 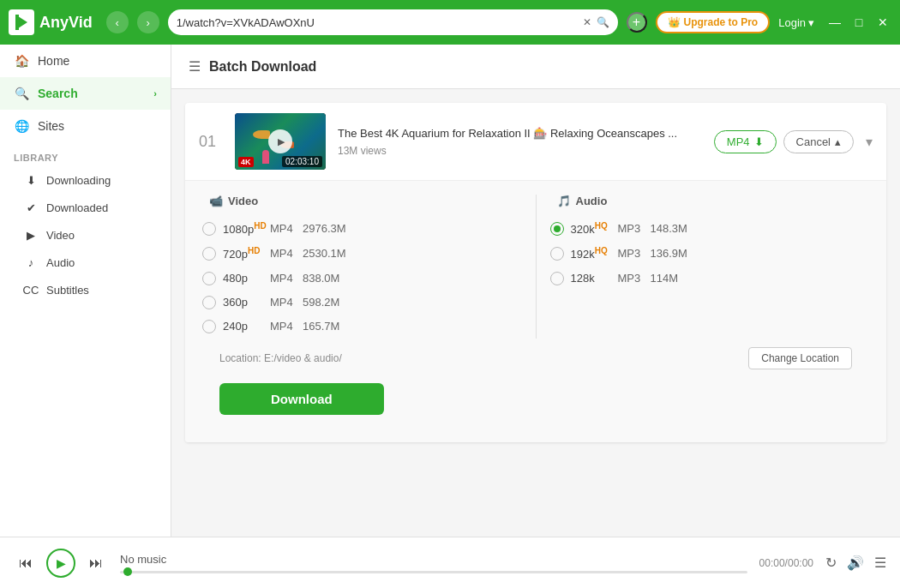 What do you see at coordinates (86, 207) in the screenshot?
I see `sidebar-item-downloaded: ✔ Downloaded` at bounding box center [86, 207].